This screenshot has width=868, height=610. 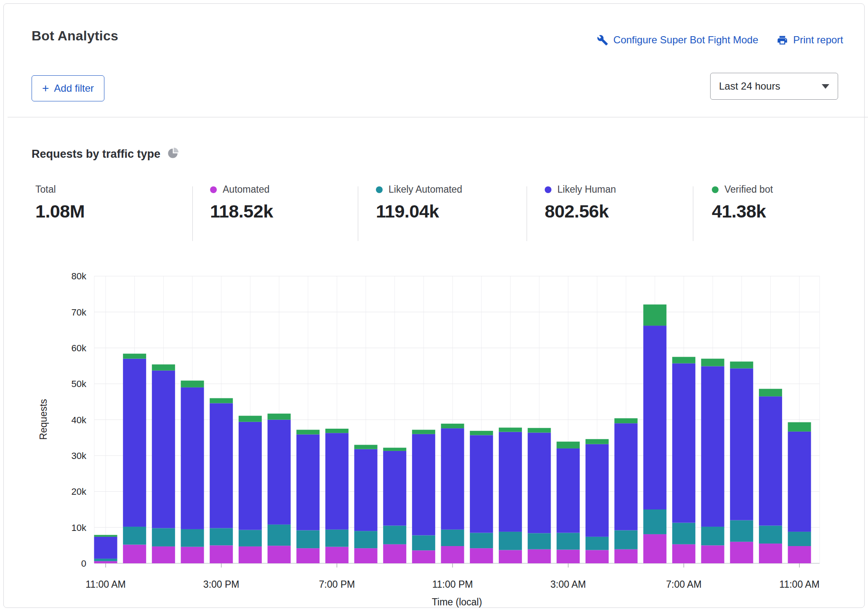 I want to click on add-filter-button: + Add filter, so click(x=68, y=88).